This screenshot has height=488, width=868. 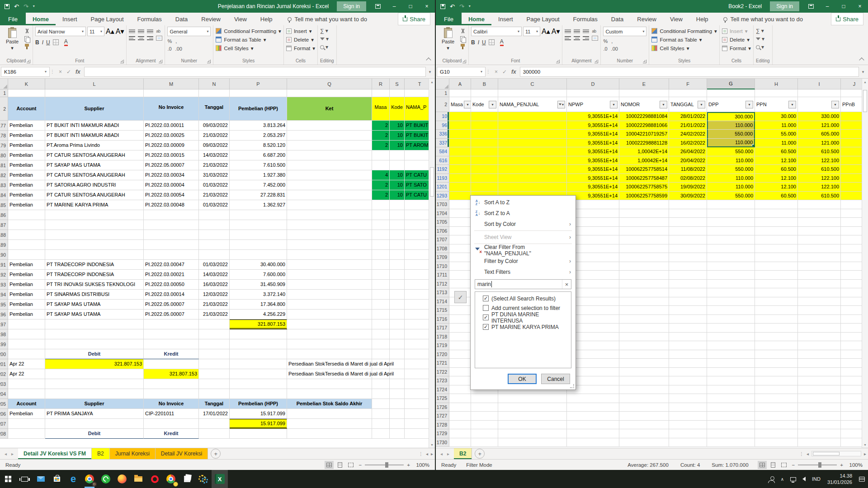 What do you see at coordinates (777, 302) in the screenshot?
I see `cell-H1714` at bounding box center [777, 302].